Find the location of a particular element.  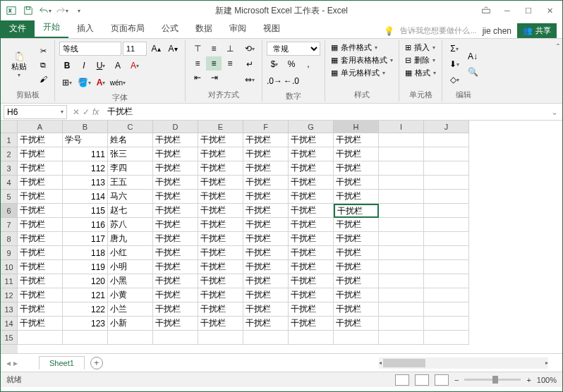

row-header: 12 is located at coordinates (9, 295).